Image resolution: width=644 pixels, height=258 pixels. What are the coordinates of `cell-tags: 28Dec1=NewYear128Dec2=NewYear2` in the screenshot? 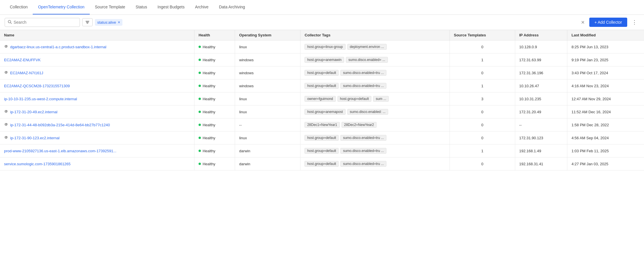 It's located at (375, 125).